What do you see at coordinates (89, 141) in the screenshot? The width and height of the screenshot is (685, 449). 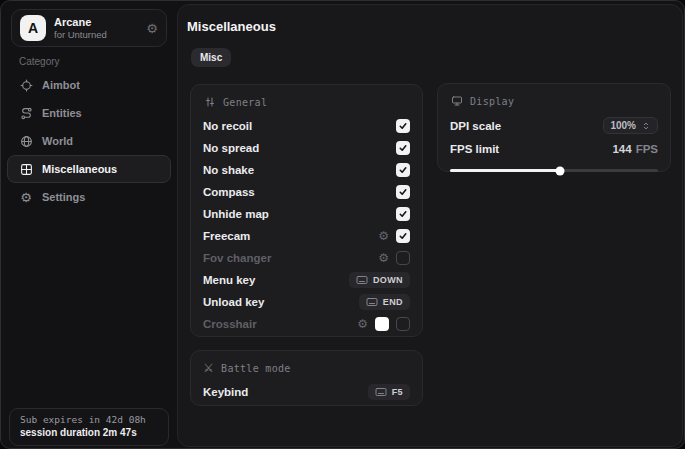 I see `sidebar-item-world: World` at bounding box center [89, 141].